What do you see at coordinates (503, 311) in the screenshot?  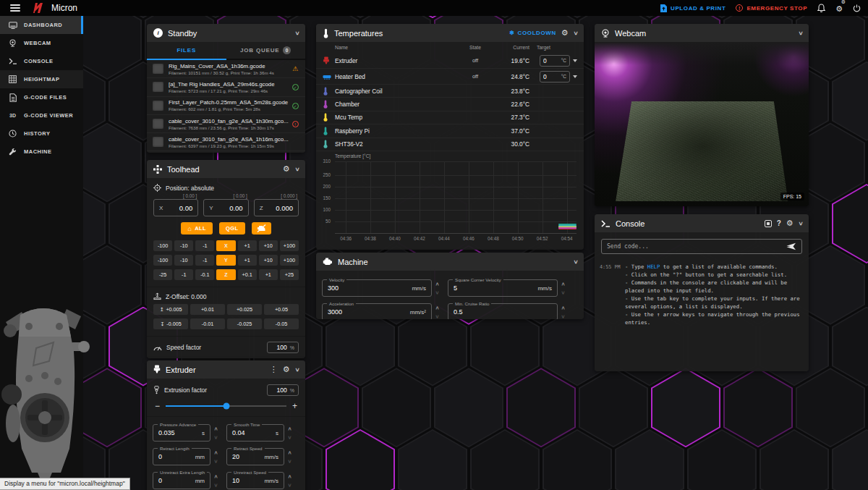 I see `input-field: Min. Cruise Ratio0.5` at bounding box center [503, 311].